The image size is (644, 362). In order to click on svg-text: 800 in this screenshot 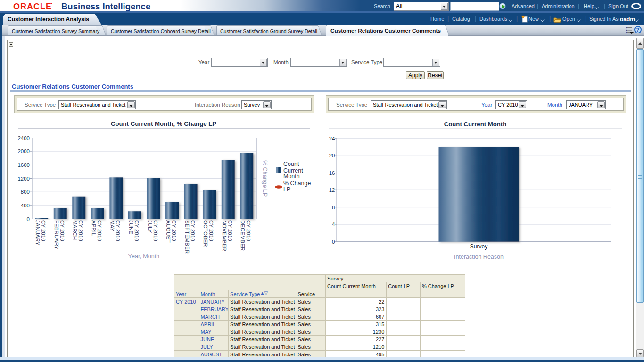, I will do `click(25, 192)`.